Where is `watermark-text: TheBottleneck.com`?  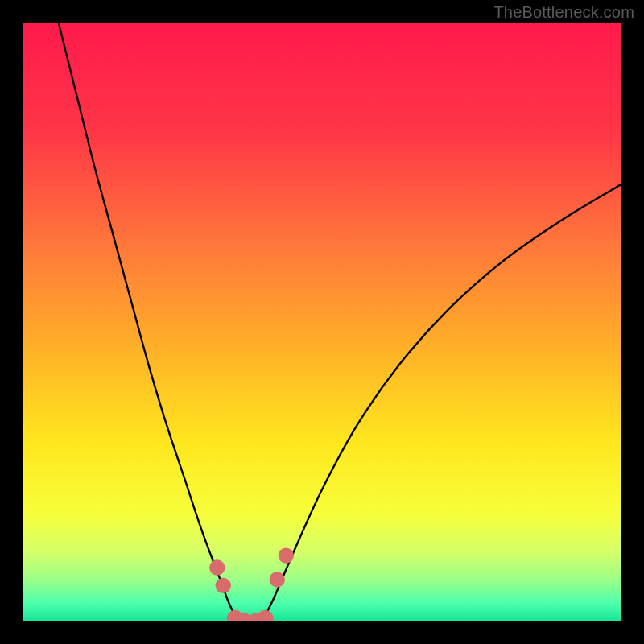 watermark-text: TheBottleneck.com is located at coordinates (564, 13).